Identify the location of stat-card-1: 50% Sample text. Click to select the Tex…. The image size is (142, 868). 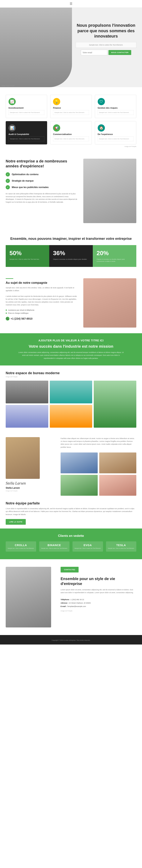
(28, 256).